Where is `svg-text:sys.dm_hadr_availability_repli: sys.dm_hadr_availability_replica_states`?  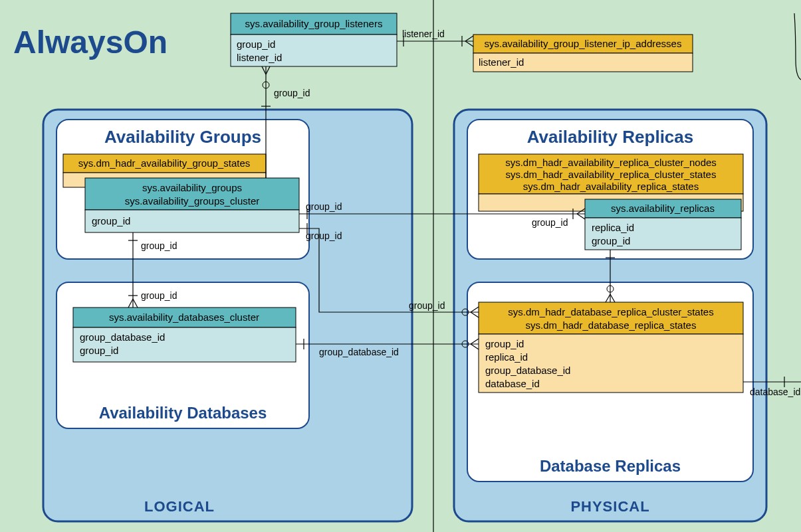
svg-text:sys.dm_hadr_availability_repli: sys.dm_hadr_availability_replica_states is located at coordinates (611, 186).